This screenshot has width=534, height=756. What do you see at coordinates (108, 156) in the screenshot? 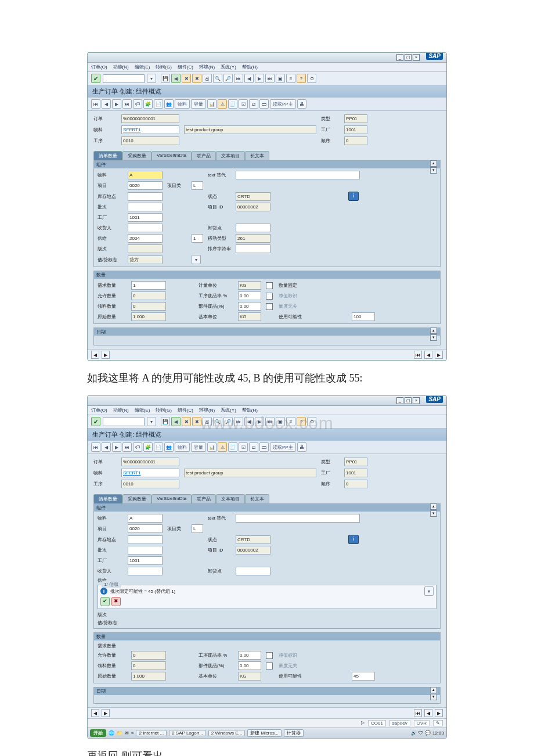
I see `tab-listqty: 清单数量` at bounding box center [108, 156].